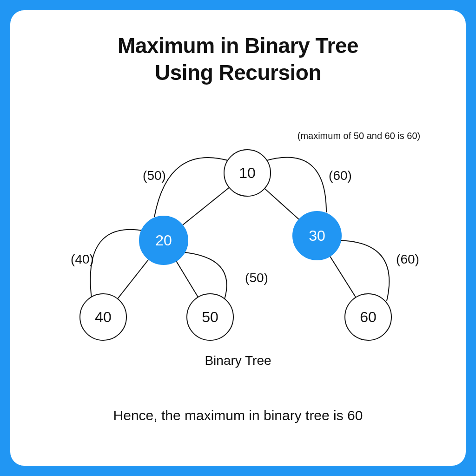 This screenshot has height=476, width=476. Describe the element at coordinates (295, 185) in the screenshot. I see `arc-root-right` at that location.